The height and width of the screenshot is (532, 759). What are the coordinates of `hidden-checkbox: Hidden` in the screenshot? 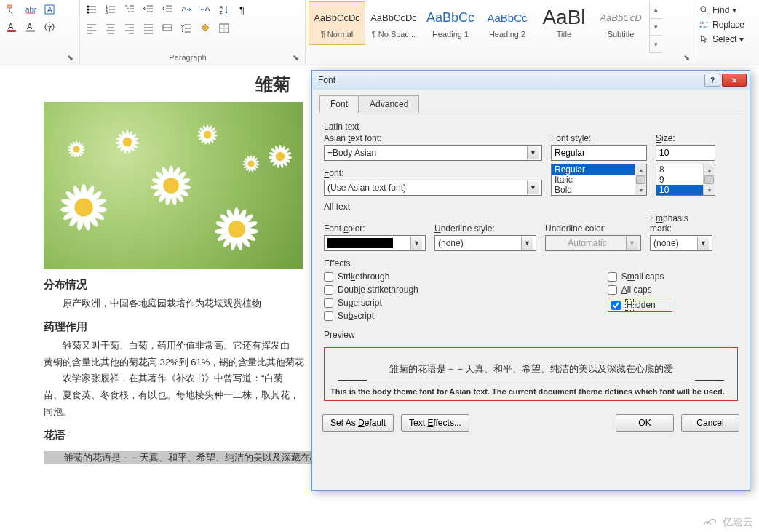 It's located at (640, 305).